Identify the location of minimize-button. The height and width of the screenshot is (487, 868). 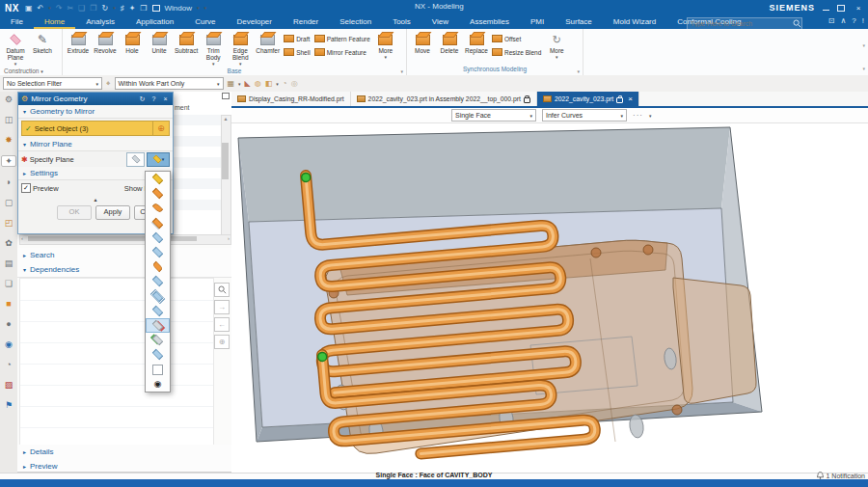
(826, 8).